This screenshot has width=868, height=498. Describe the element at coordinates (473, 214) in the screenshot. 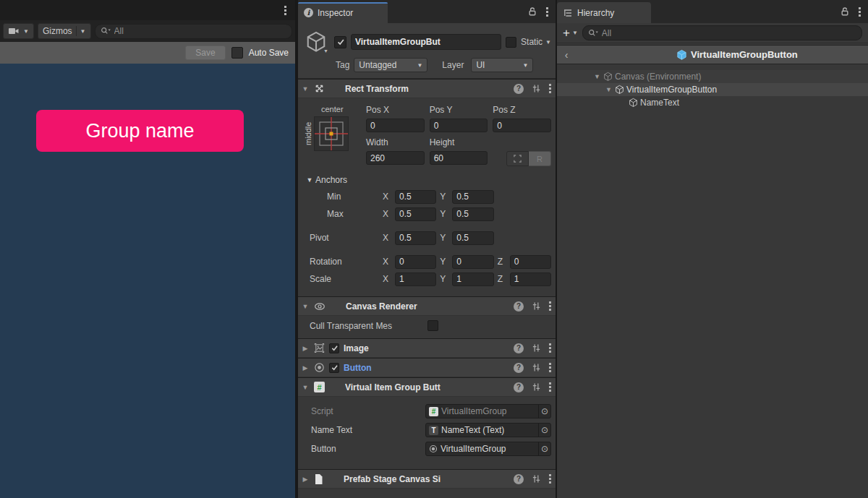

I see `anchors-max-y-input` at that location.